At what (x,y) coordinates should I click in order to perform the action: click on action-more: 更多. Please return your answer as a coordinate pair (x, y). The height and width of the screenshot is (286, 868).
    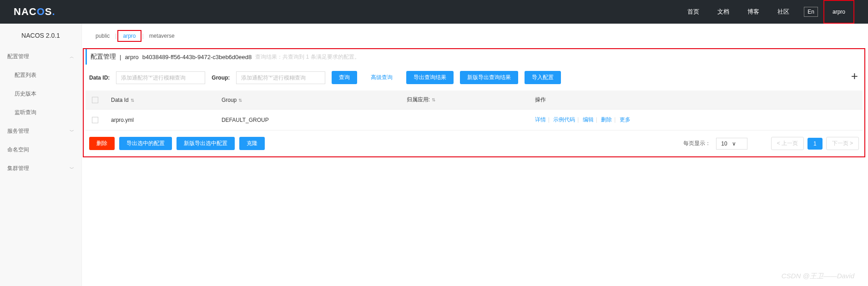
    Looking at the image, I should click on (625, 120).